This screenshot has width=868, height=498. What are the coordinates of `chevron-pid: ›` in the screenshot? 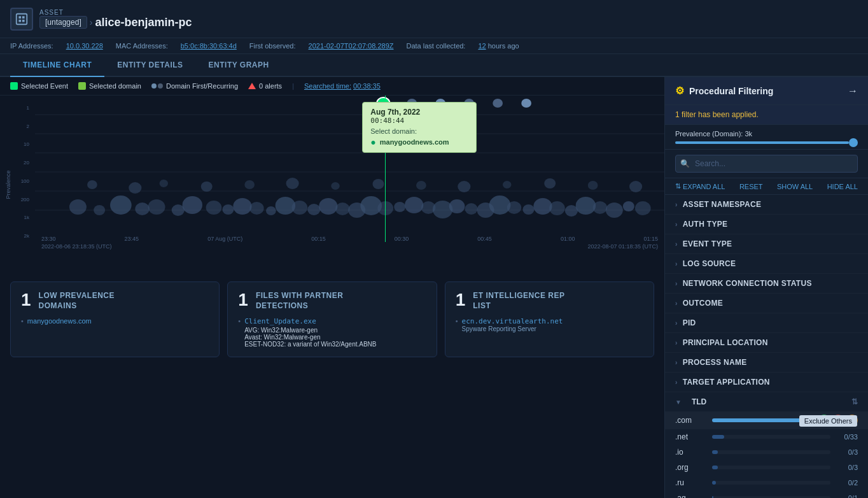 It's located at (676, 324).